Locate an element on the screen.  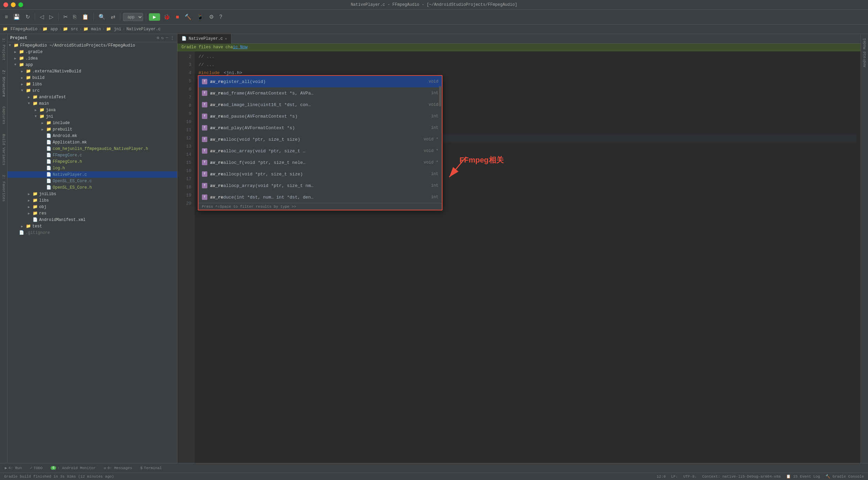
tree-item-opensl-h: ▶ 📄 OpenSL_ES_Core.h is located at coordinates (92, 188).